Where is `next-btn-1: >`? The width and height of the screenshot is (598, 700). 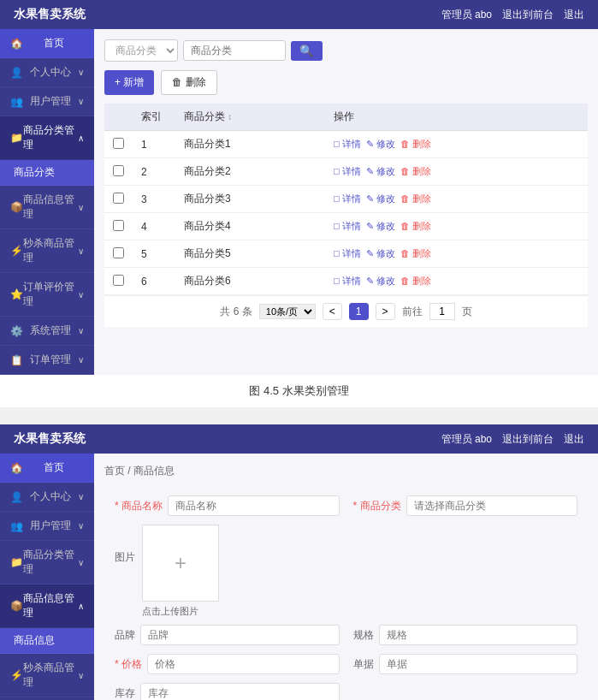 next-btn-1: > is located at coordinates (385, 311).